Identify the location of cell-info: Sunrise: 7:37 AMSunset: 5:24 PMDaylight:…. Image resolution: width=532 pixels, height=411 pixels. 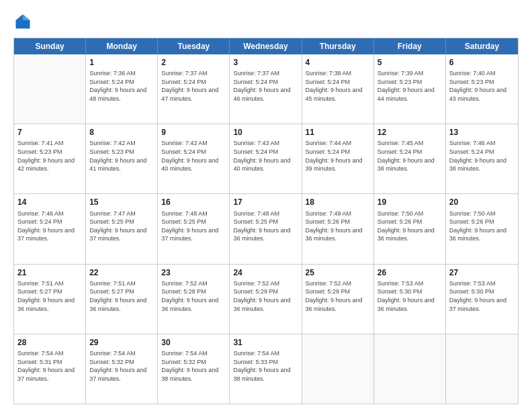
(193, 86).